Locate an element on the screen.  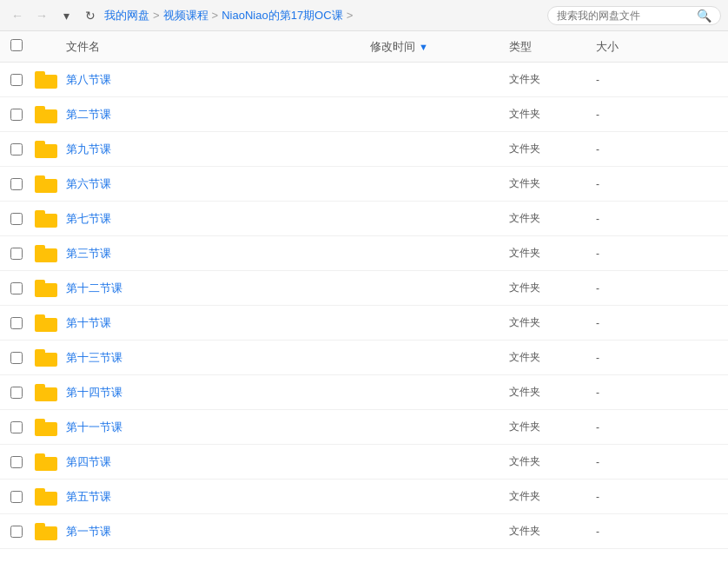
table-row: 第十三节课 文件夹 - is located at coordinates (364, 358).